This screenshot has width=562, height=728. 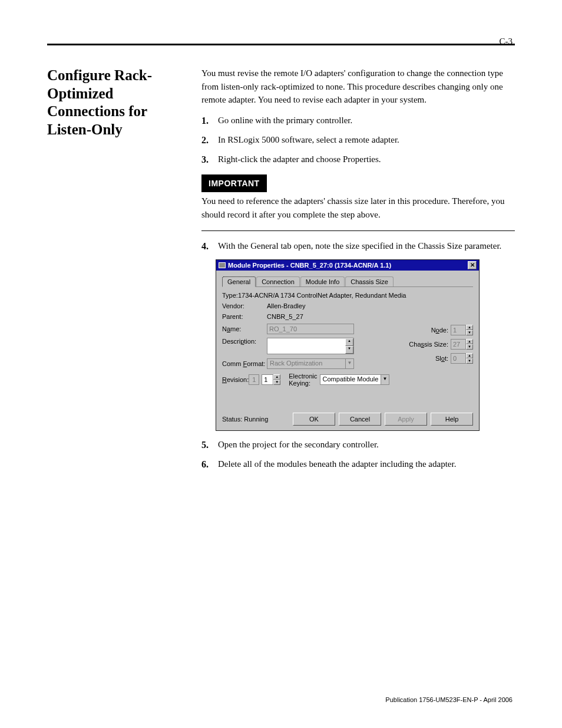 I want to click on ekey-label: Electronic Keying:, so click(x=303, y=380).